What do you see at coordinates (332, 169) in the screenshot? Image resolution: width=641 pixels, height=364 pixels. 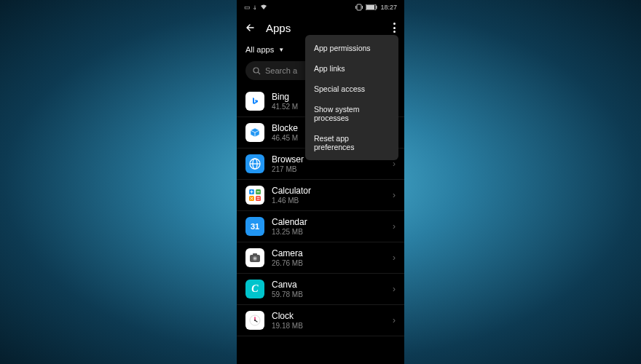 I see `app-size: 217 MB` at bounding box center [332, 169].